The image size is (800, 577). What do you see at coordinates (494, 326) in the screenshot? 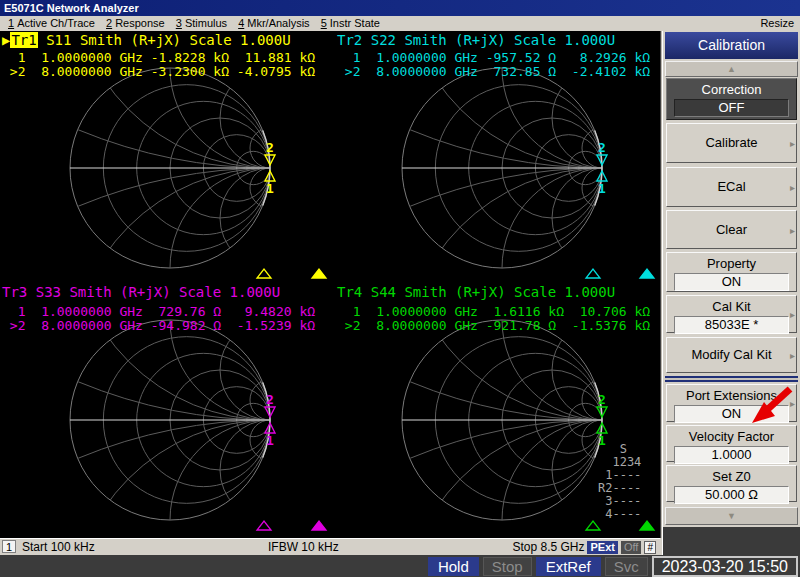
I see `trace4-marker2-readout: >2 8.0000000 GHz -921.78 Ω -1.5376 kΩ` at bounding box center [494, 326].